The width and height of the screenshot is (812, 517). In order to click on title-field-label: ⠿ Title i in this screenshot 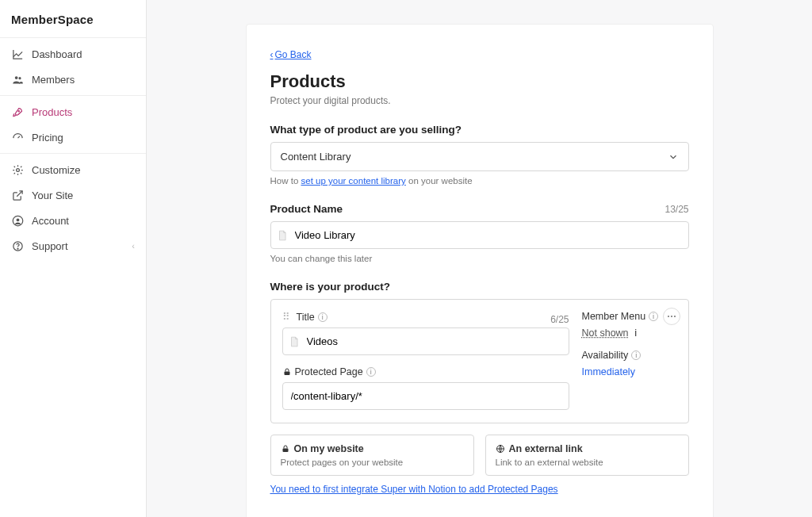, I will do `click(304, 317)`.